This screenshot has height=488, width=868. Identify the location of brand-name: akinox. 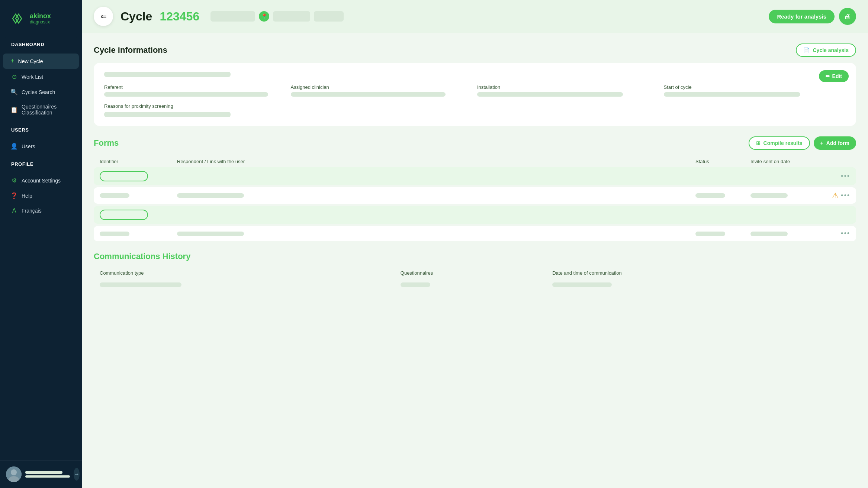
(40, 16).